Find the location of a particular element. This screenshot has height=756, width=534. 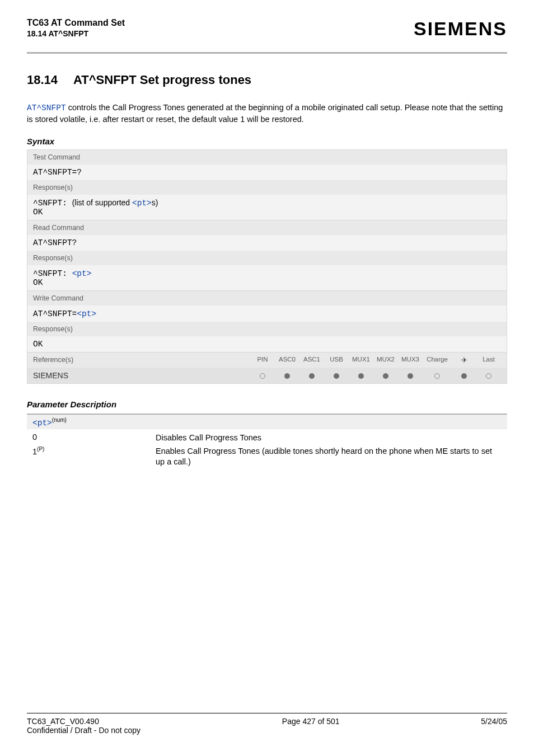

parameter-block: <pt>(num) 0 Disables Call Progress Tones… is located at coordinates (267, 441).